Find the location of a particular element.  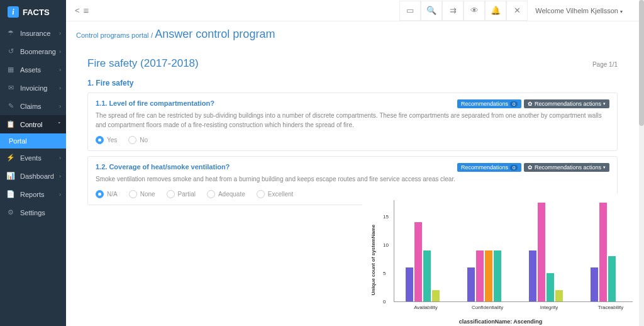

menu-icon: ≡ is located at coordinates (87, 10).